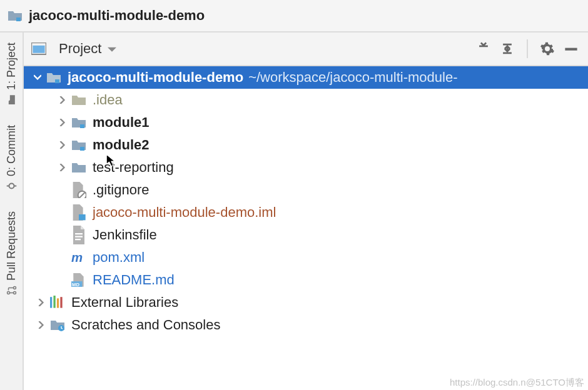 The image size is (588, 390). I want to click on hide-icon, so click(571, 49).